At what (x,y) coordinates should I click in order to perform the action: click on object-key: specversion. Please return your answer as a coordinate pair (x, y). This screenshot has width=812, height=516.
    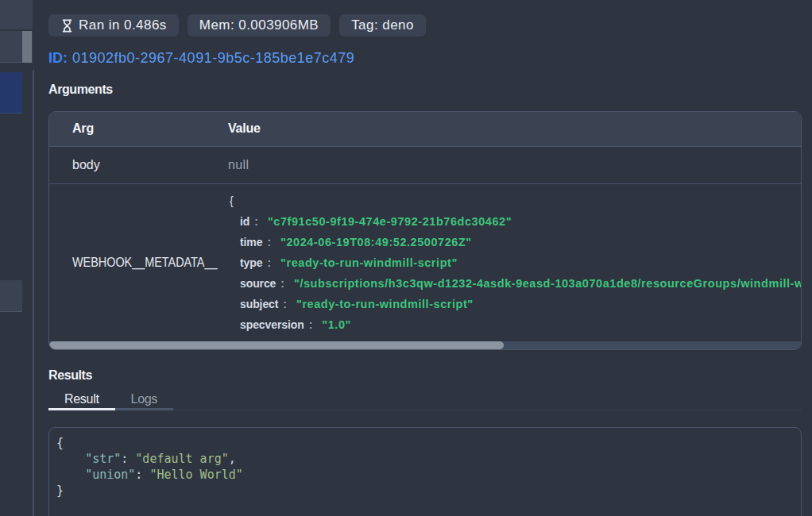
    Looking at the image, I should click on (272, 325).